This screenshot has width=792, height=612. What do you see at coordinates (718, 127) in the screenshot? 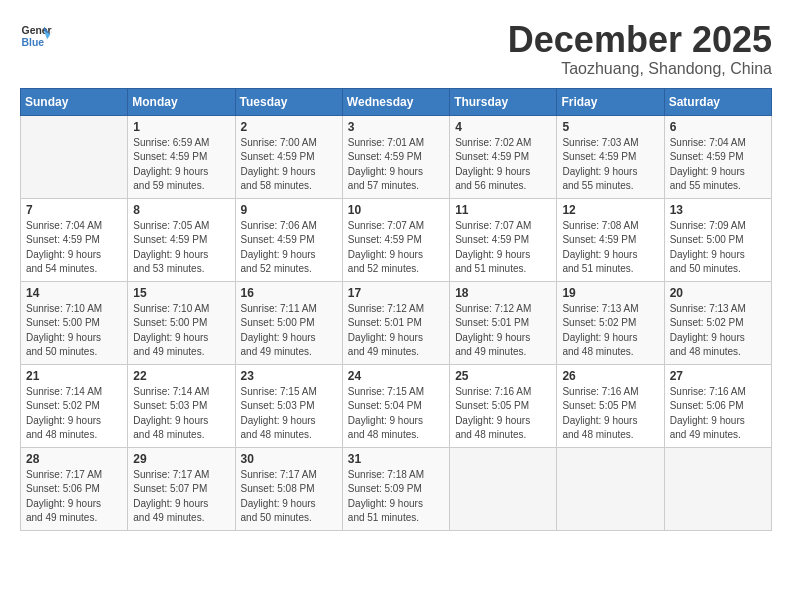
I see `day-number: 6` at bounding box center [718, 127].